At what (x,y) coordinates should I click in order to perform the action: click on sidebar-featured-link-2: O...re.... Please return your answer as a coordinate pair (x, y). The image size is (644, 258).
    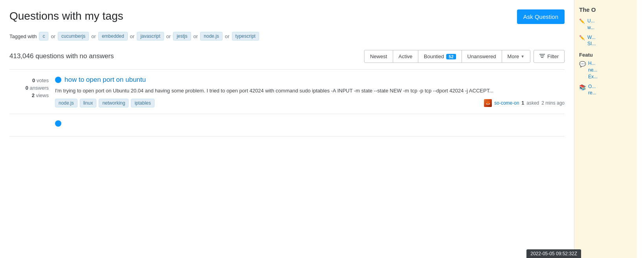
    Looking at the image, I should click on (592, 90).